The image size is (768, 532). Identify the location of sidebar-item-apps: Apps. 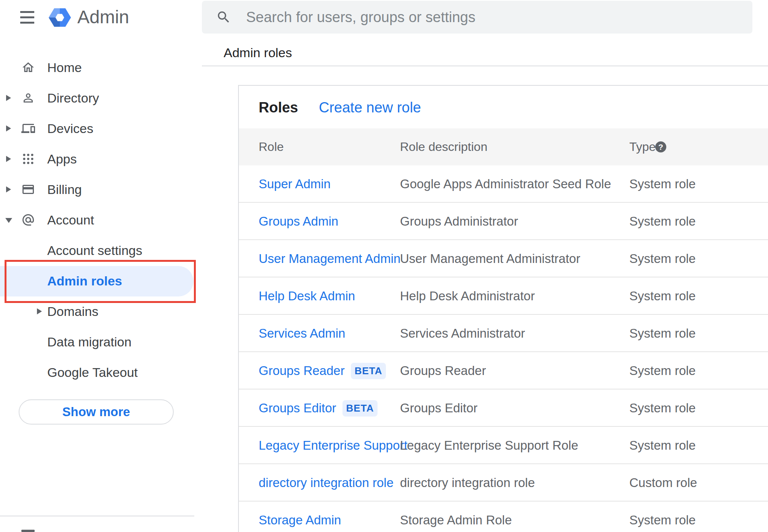
(101, 159).